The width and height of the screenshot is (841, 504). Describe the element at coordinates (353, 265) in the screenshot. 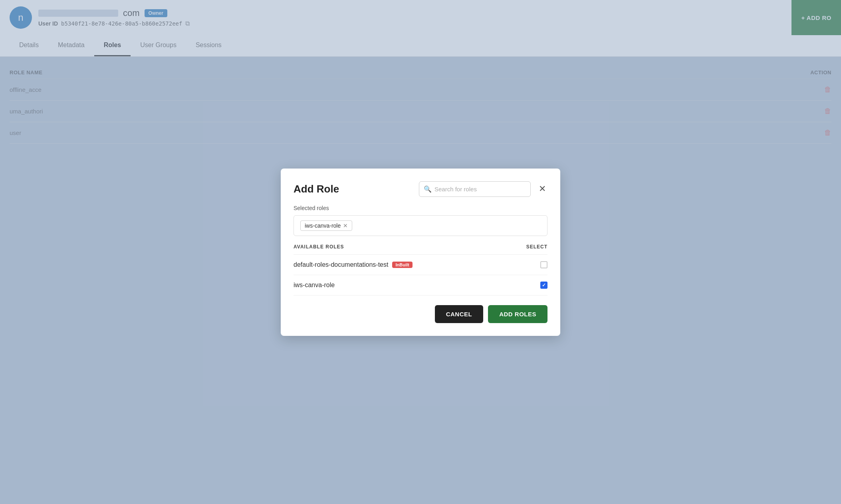

I see `role-row-name-1: default-roles-documentations-test InBuil…` at that location.